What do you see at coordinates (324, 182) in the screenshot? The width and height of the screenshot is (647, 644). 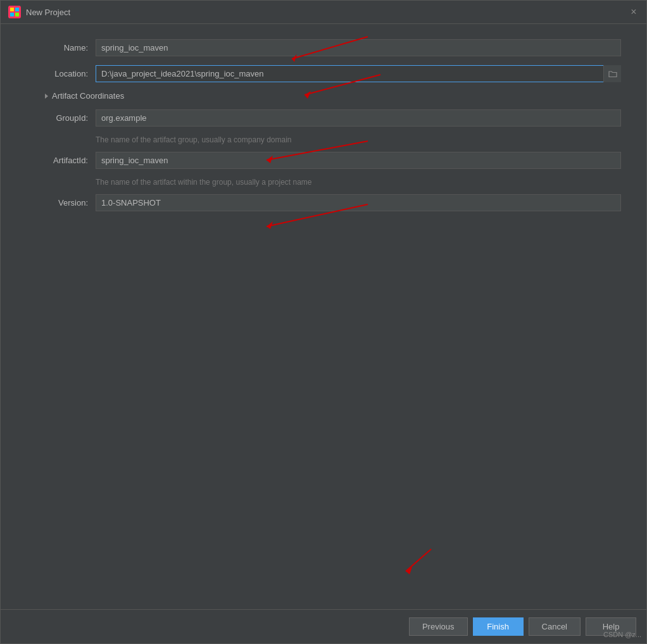 I see `artifactid-hint: The name of the artifact within the grou…` at bounding box center [324, 182].